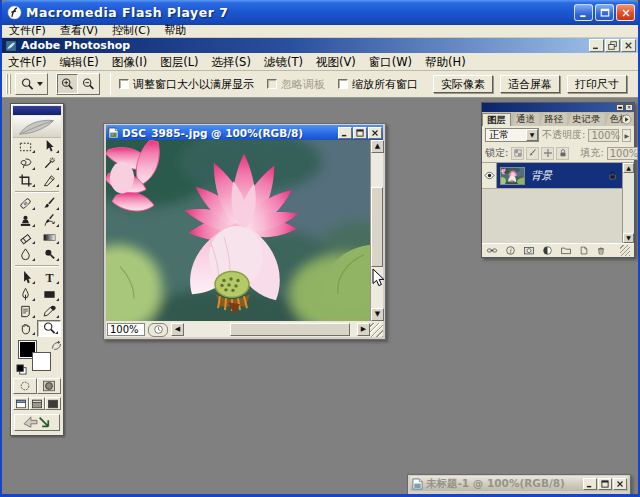 This screenshot has height=497, width=640. I want to click on standard-mode-button, so click(25, 386).